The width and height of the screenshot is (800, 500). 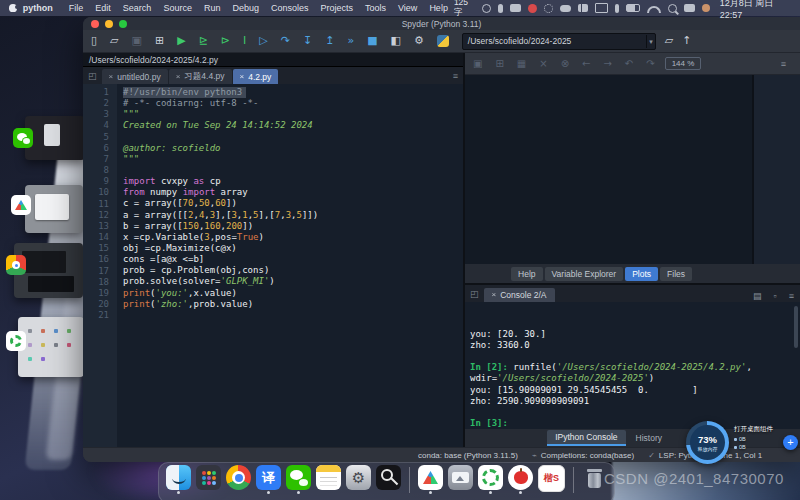 I want to click on cloud-icon, so click(x=566, y=8).